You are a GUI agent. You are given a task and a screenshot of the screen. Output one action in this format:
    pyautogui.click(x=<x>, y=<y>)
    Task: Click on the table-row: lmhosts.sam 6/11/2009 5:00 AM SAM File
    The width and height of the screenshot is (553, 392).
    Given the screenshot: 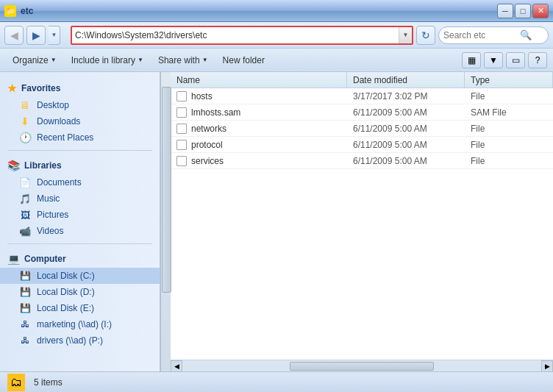 What is the action you would take?
    pyautogui.click(x=362, y=113)
    